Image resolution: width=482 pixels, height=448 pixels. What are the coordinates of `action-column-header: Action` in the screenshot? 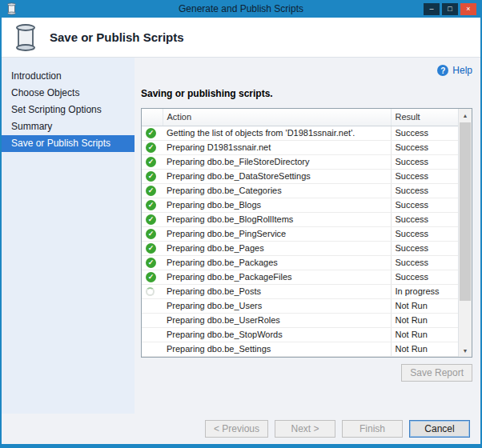 It's located at (277, 117).